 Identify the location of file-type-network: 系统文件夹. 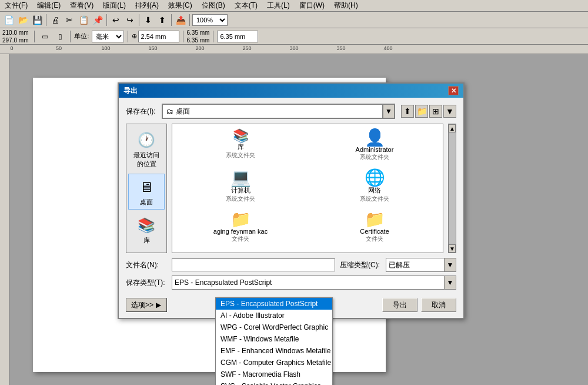
(375, 199).